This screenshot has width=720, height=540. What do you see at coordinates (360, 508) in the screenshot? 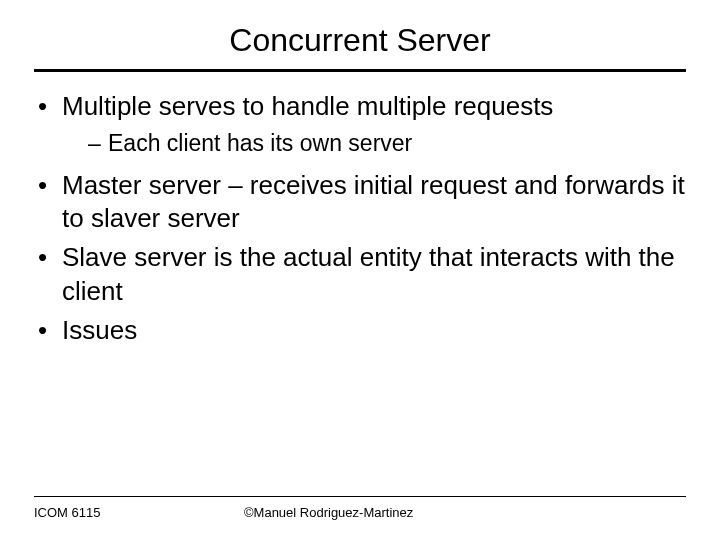
I see `footer: ICOM 6115 ©Manuel Rodriguez-Martinez` at bounding box center [360, 508].